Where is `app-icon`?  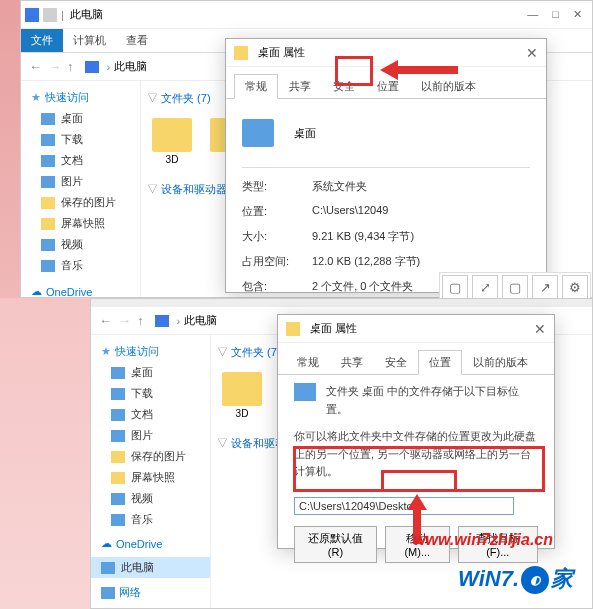
app-icon is located at coordinates (32, 15).